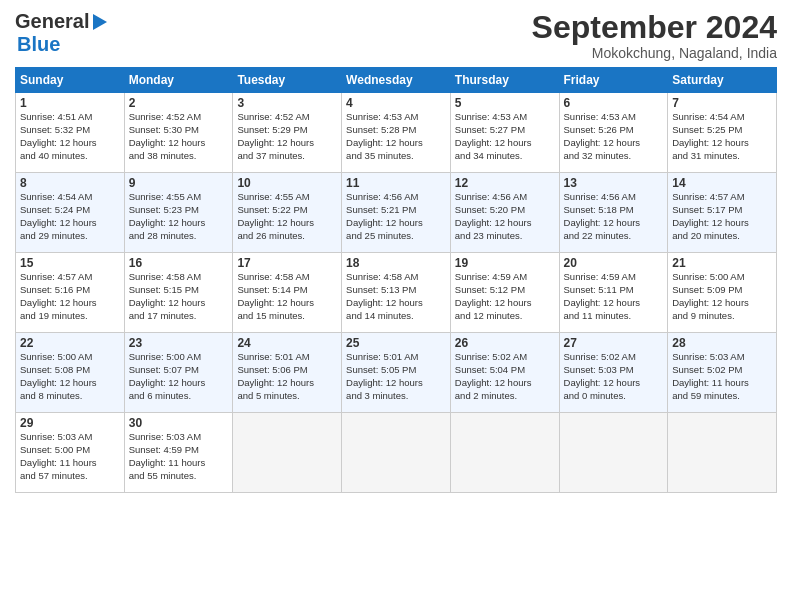 The image size is (792, 612). What do you see at coordinates (504, 373) in the screenshot?
I see `calendar-cell: 26Sunrise: 5:02 AM Sunset: 5:04 PM Dayli…` at bounding box center [504, 373].